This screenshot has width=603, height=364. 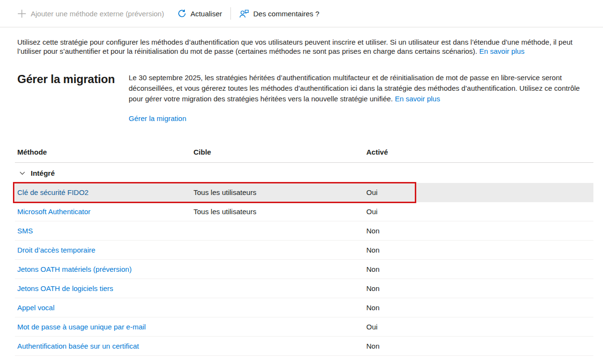 I want to click on add-external-method-button: Ajouter une méthode externe (préversion), so click(x=91, y=13).